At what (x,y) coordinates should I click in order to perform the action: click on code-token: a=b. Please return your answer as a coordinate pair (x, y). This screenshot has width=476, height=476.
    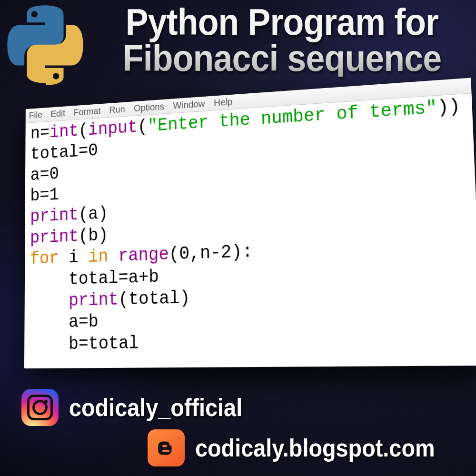
    Looking at the image, I should click on (64, 322).